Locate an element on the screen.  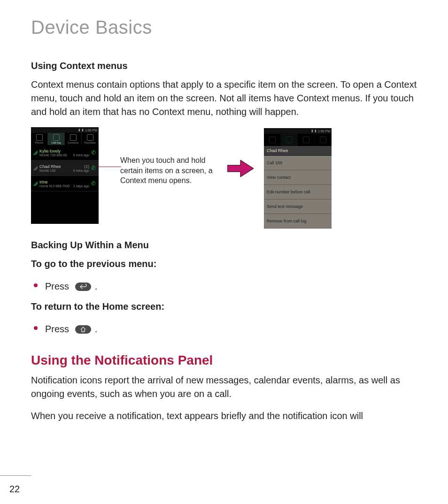
context-menu-item: Send text message is located at coordinates (298, 206).